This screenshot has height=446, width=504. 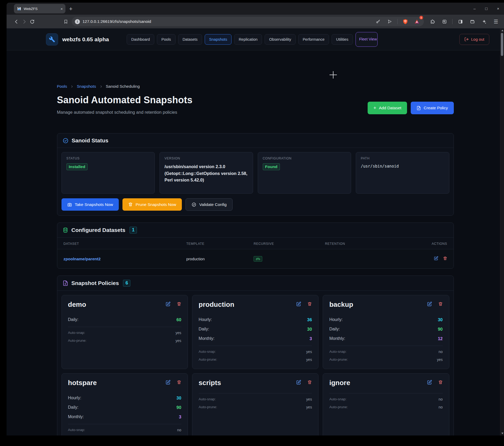 What do you see at coordinates (280, 39) in the screenshot?
I see `nav-item-observability: Observability` at bounding box center [280, 39].